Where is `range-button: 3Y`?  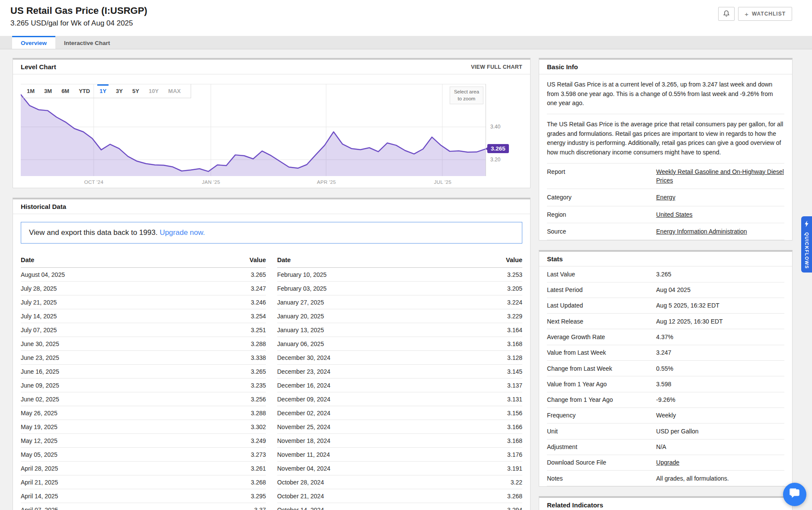
range-button: 3Y is located at coordinates (119, 91).